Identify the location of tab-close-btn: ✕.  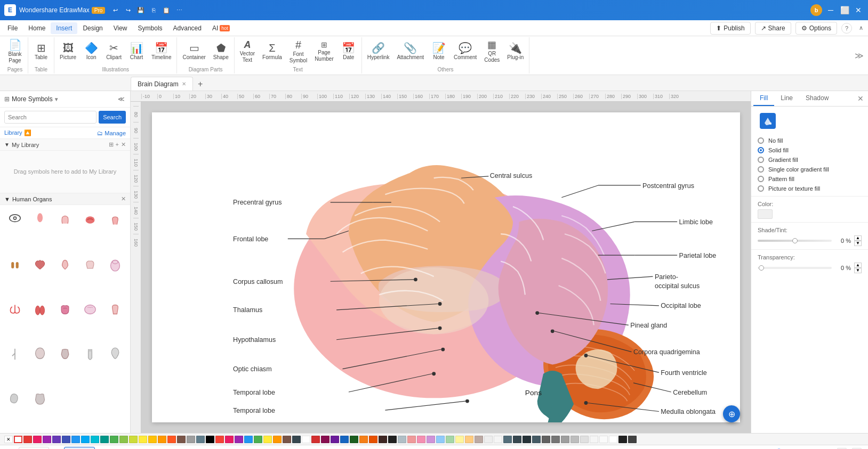
(184, 84).